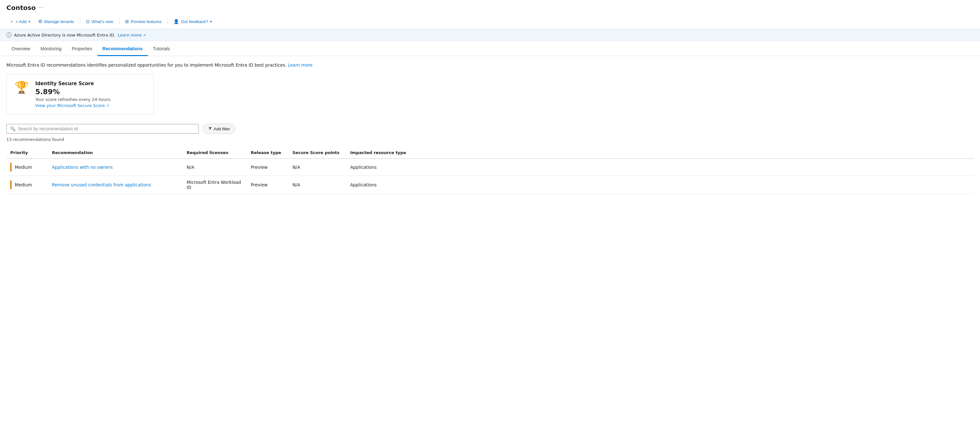 The height and width of the screenshot is (442, 980). What do you see at coordinates (27, 185) in the screenshot?
I see `row2-priority: Medium` at bounding box center [27, 185].